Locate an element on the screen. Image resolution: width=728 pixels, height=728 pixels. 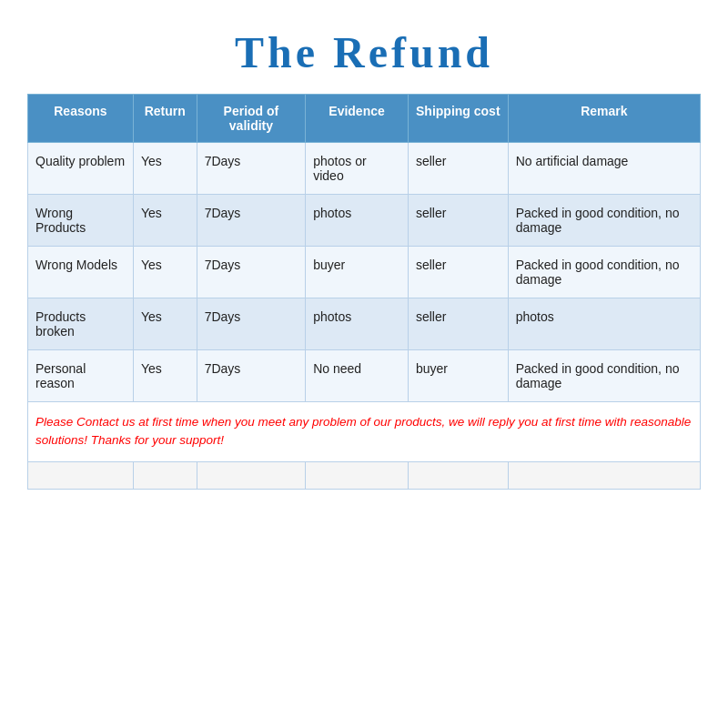
cell-reason: Products broken is located at coordinates (81, 324).